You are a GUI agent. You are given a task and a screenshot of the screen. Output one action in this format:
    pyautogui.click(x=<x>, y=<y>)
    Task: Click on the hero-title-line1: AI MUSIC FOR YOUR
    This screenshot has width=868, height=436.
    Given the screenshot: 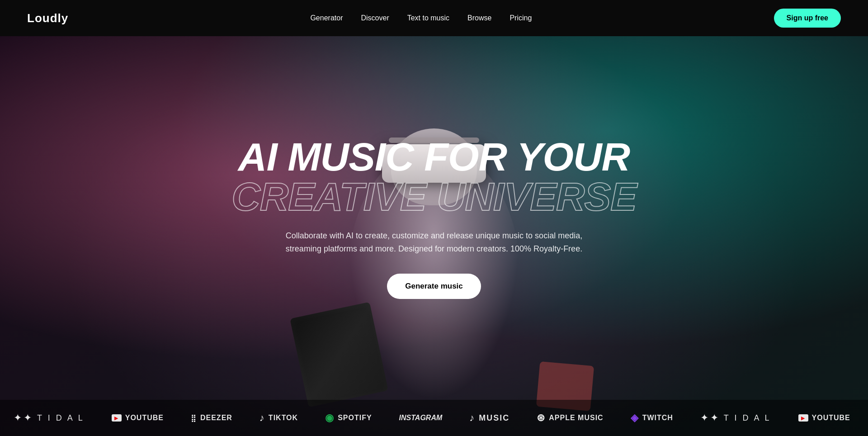 What is the action you would take?
    pyautogui.click(x=434, y=157)
    